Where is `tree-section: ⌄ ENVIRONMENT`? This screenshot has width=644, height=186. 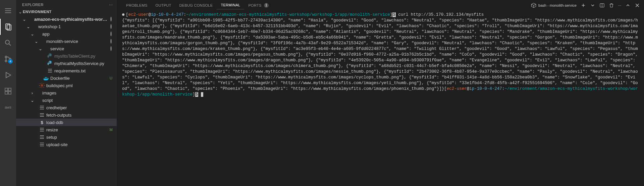
tree-section: ⌄ ENVIRONMENT is located at coordinates (66, 12).